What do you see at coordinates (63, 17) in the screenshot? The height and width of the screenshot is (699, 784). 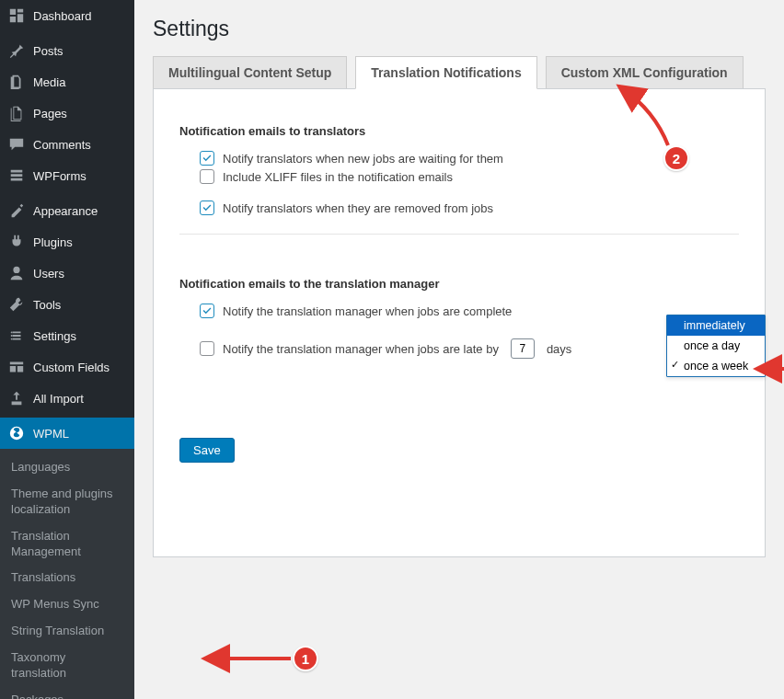 I see `sidebar-item-label: Dashboard` at bounding box center [63, 17].